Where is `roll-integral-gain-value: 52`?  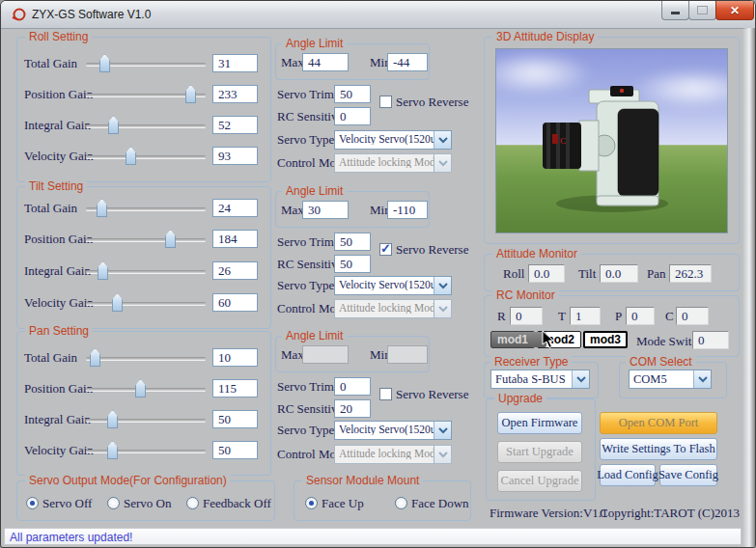 roll-integral-gain-value: 52 is located at coordinates (236, 125).